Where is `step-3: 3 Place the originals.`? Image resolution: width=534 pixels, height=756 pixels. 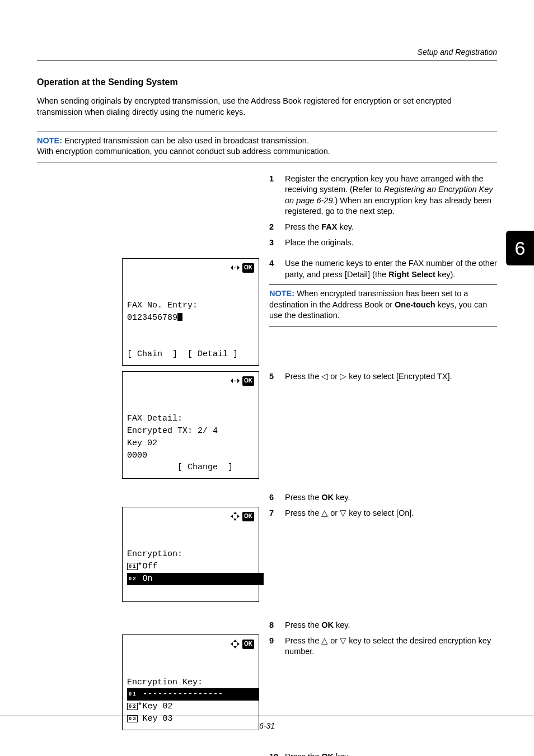
step-3: 3 Place the originals. is located at coordinates (383, 243).